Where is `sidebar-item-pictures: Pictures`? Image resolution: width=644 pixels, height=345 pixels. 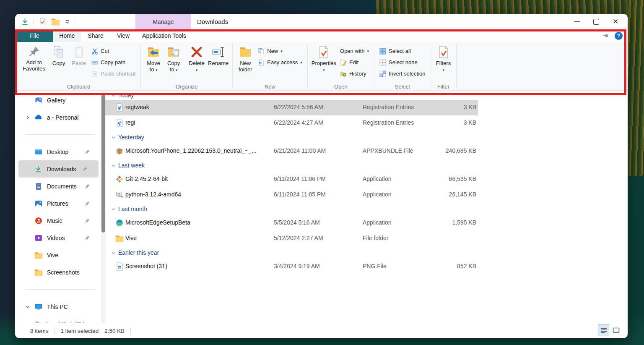 sidebar-item-pictures: Pictures is located at coordinates (58, 203).